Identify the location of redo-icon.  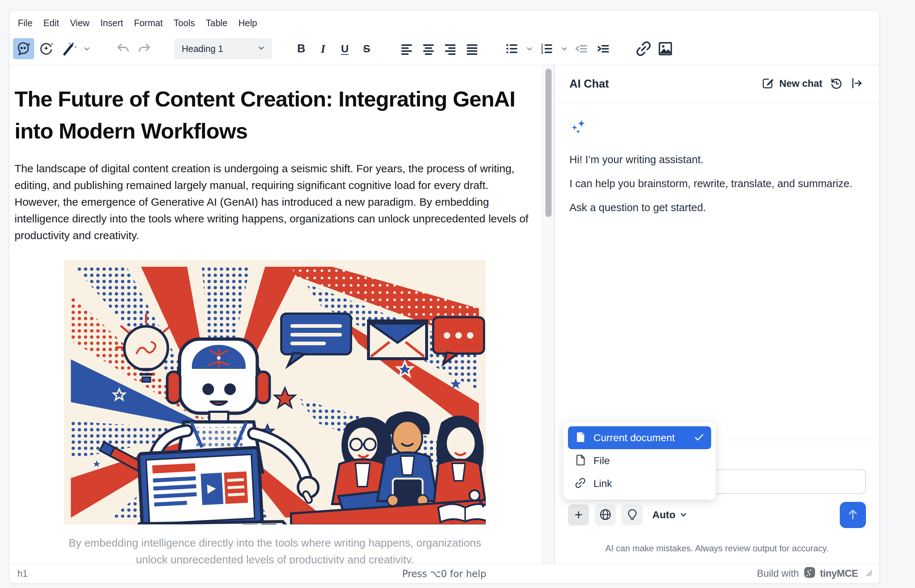
(145, 49).